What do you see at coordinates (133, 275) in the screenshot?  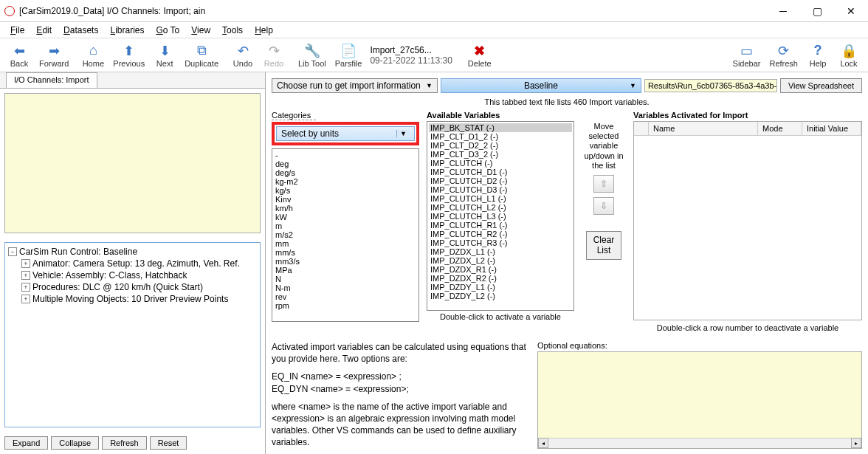 I see `tree-item: +Vehicle: Assembly: C-Class, Hatchback` at bounding box center [133, 275].